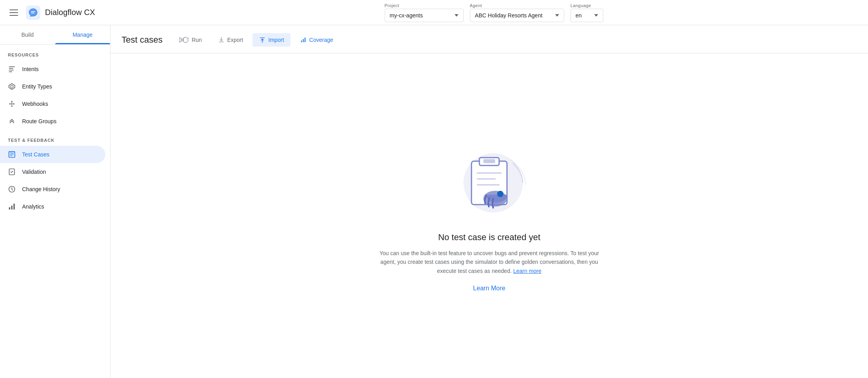 The image size is (868, 378). I want to click on import-button: Import, so click(271, 40).